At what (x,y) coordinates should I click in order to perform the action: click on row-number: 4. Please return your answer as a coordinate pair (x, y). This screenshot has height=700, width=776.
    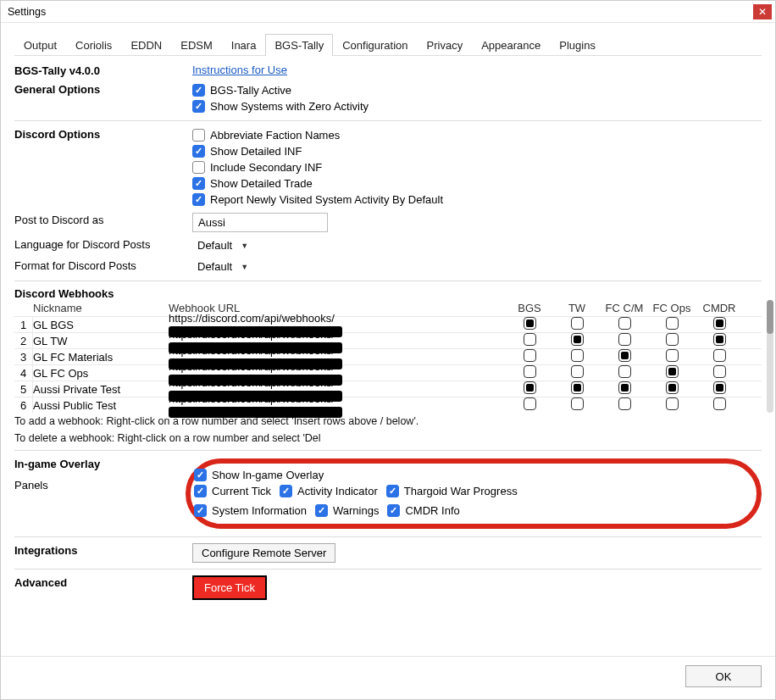
    Looking at the image, I should click on (24, 373).